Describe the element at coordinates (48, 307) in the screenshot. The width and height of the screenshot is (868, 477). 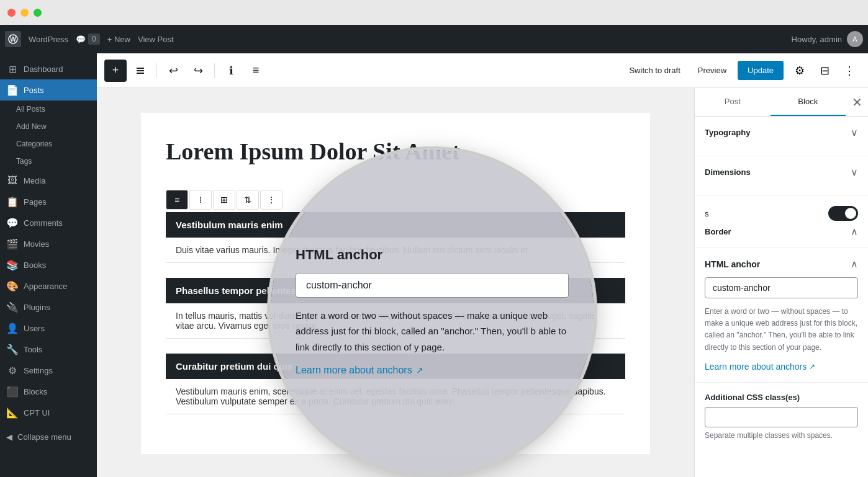
I see `sidebar-item-plugins: 🔌 Plugins` at that location.